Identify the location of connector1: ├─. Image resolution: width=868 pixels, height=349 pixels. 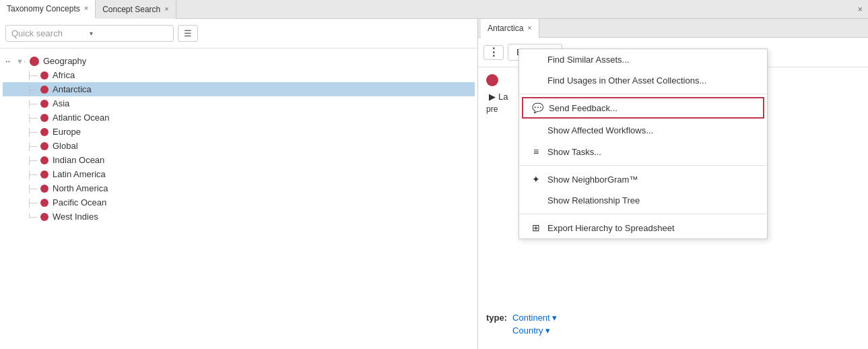
(34, 75).